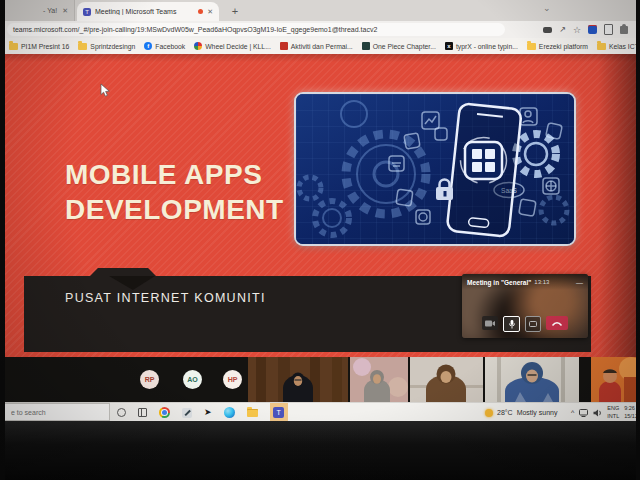  Describe the element at coordinates (320, 30) in the screenshot. I see `address-bar: teams.microsoft.com/_#/pre-join-calling/…` at that location.